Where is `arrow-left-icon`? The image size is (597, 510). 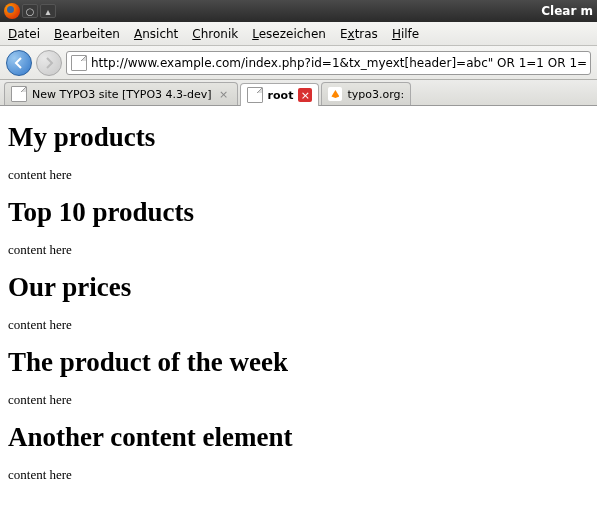 arrow-left-icon is located at coordinates (19, 63).